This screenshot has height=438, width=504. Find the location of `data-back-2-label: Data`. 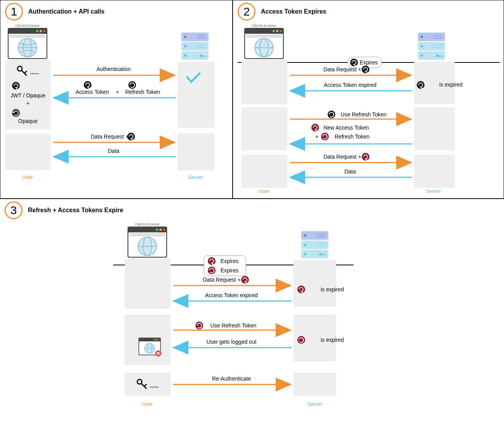

data-back-2-label: Data is located at coordinates (350, 171).